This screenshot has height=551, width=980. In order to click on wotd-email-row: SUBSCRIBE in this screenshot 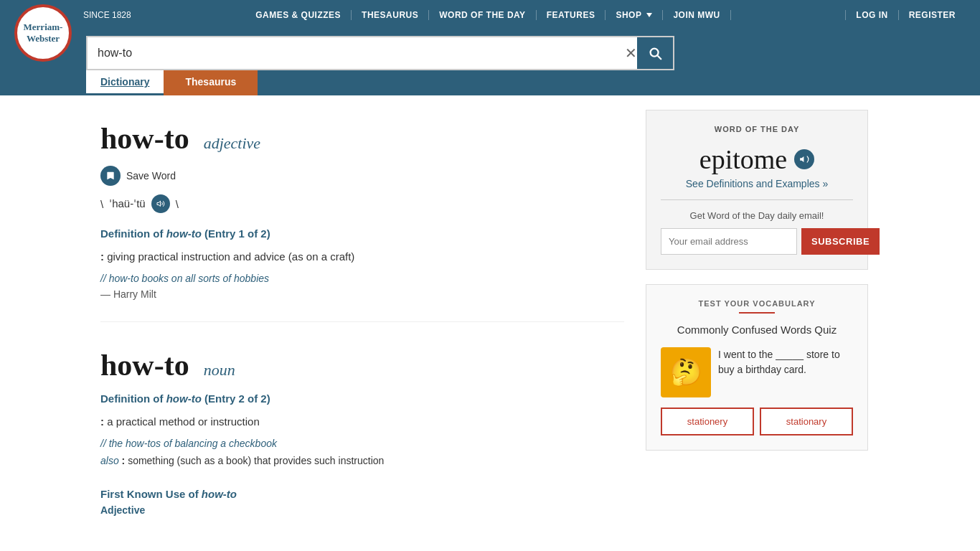, I will do `click(757, 241)`.